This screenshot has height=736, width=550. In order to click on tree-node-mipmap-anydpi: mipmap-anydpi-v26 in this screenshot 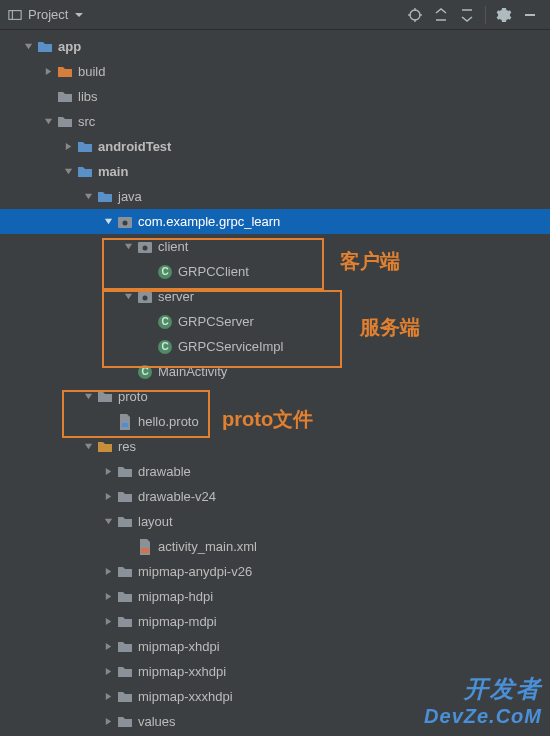, I will do `click(275, 572)`.